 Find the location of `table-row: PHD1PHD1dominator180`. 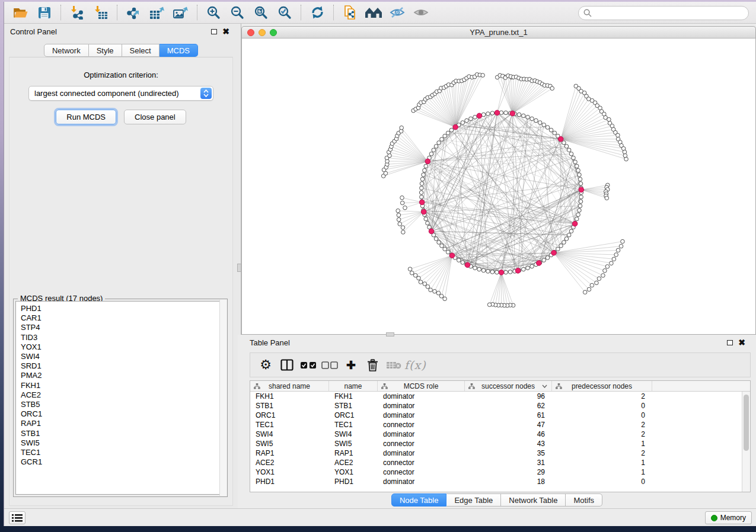

table-row: PHD1PHD1dominator180 is located at coordinates (496, 482).